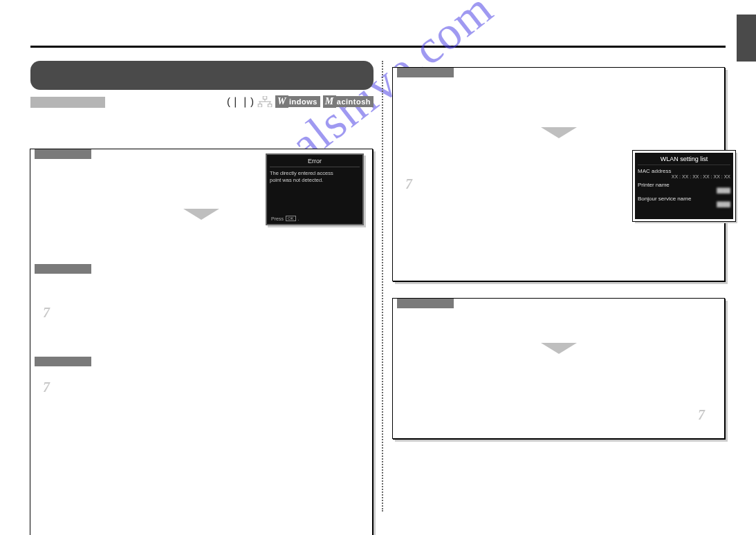 Image resolution: width=756 pixels, height=535 pixels. Describe the element at coordinates (202, 102) in the screenshot. I see `tag-row: (❘❘) Windows Macintosh` at that location.